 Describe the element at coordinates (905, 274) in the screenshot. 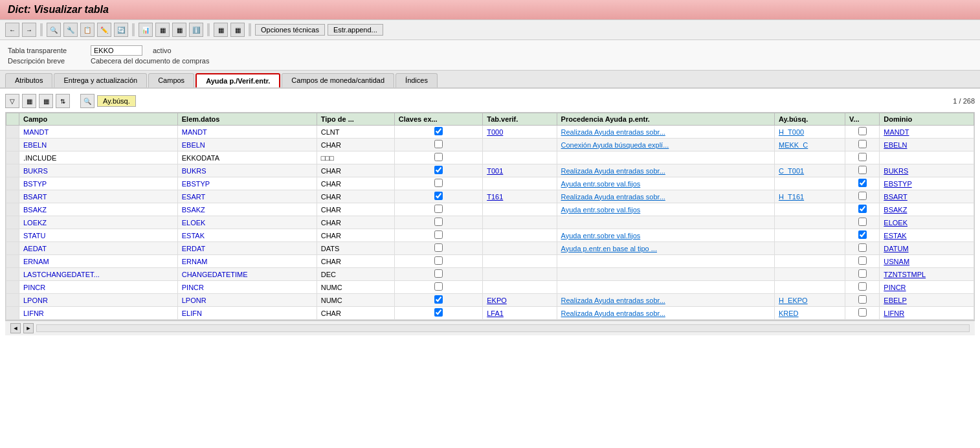

I see `dominio-link: TZNTSTMPL` at that location.